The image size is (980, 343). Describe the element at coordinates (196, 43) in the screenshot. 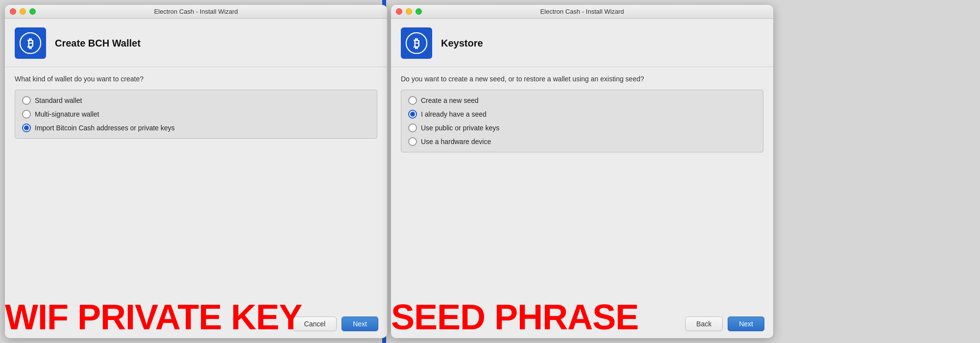

I see `left-wizard-header: ₿ Create BCH Wallet` at that location.